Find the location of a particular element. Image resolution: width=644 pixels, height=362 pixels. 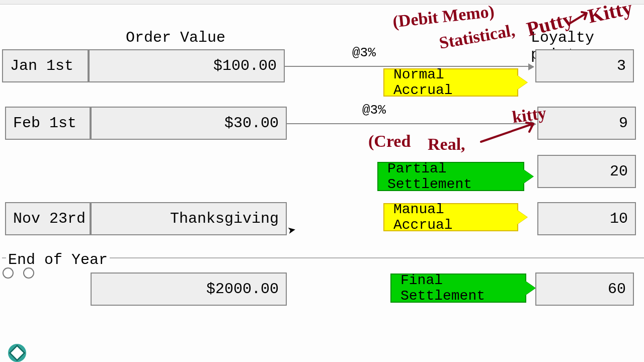

rate-label-jan: @3% is located at coordinates (364, 53).